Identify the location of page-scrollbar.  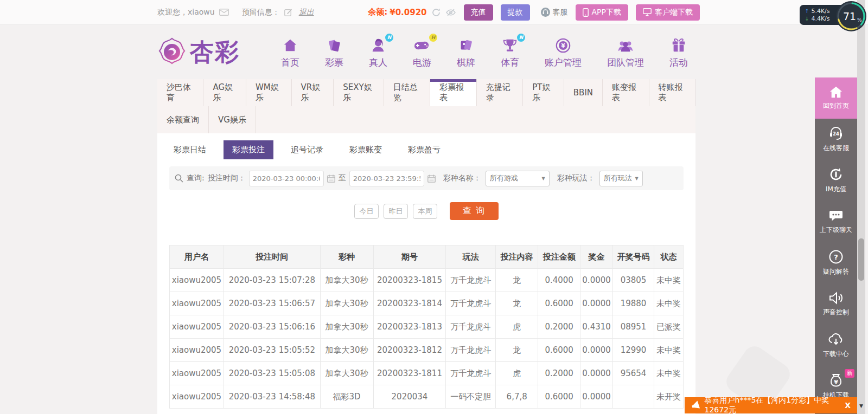
(861, 207).